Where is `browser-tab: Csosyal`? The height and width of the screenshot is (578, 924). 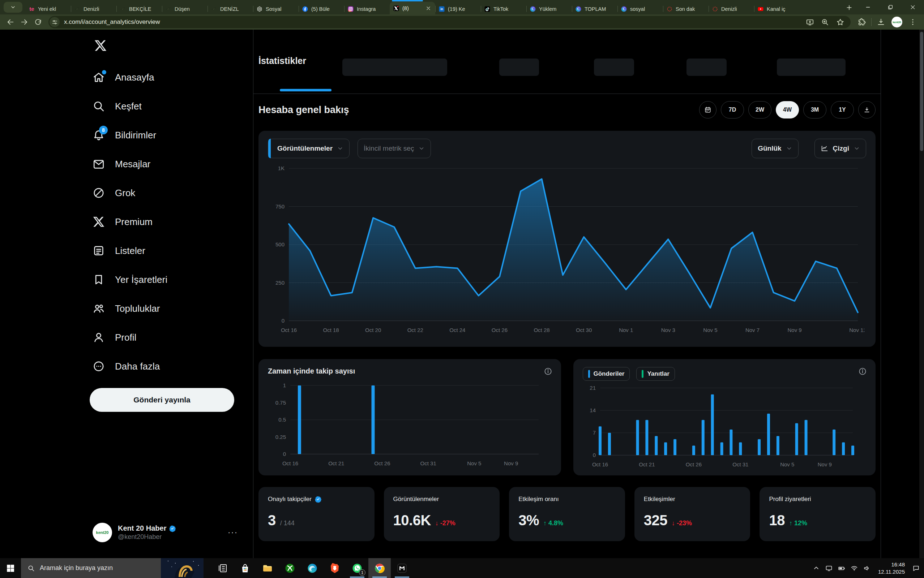
browser-tab: Csosyal is located at coordinates (640, 9).